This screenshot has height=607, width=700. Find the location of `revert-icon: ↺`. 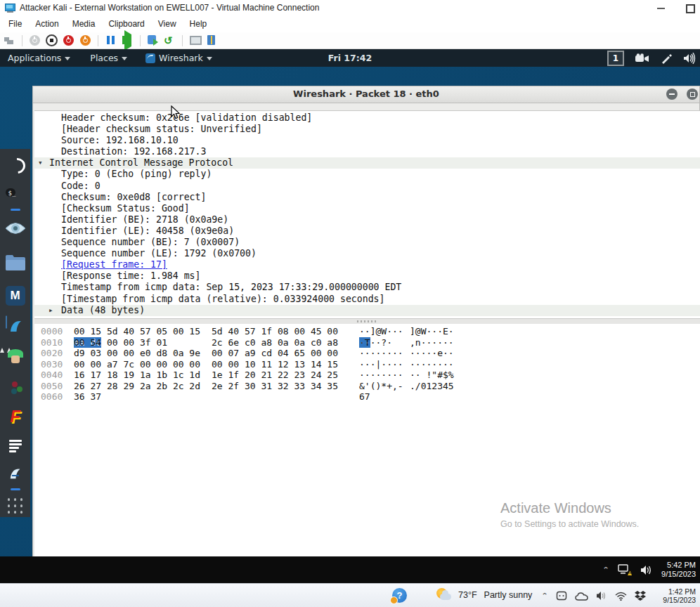

revert-icon: ↺ is located at coordinates (170, 41).